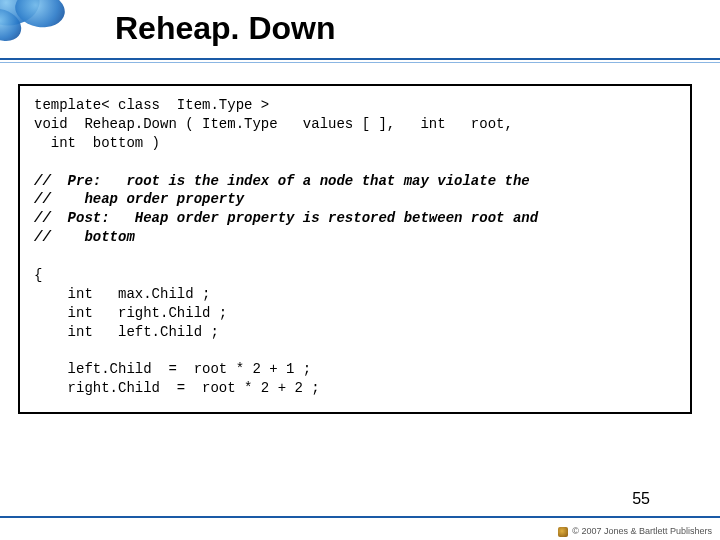  Describe the element at coordinates (641, 499) in the screenshot. I see `page-number: 55` at that location.